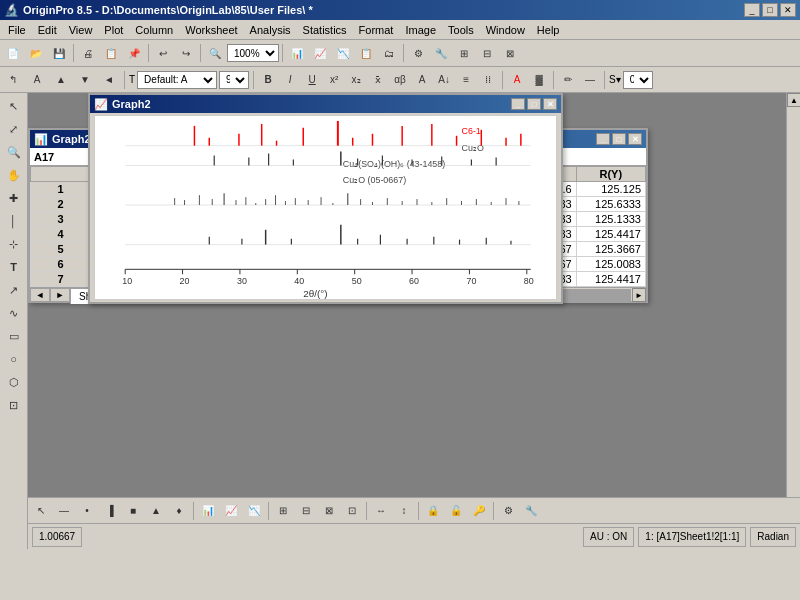 This screenshot has width=800, height=600. What do you see at coordinates (788, 10) in the screenshot?
I see `close-button: ✕` at bounding box center [788, 10].